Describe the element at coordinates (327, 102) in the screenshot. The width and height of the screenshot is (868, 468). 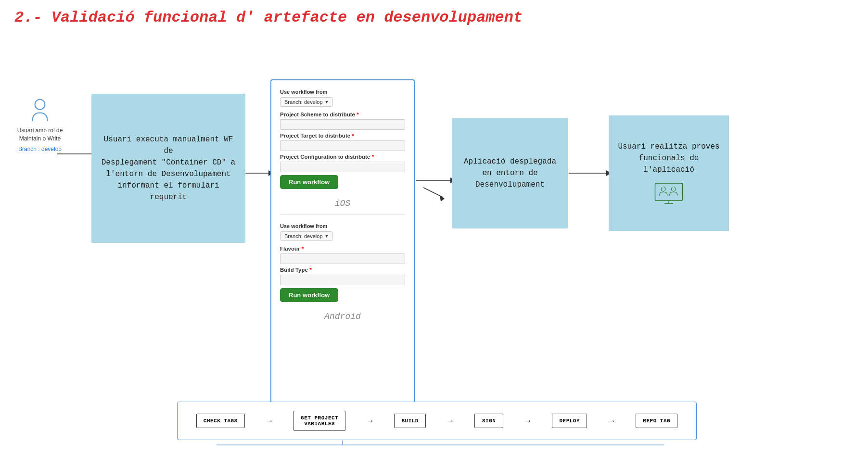
I see `chevron-down-icon-ios: ▼` at that location.